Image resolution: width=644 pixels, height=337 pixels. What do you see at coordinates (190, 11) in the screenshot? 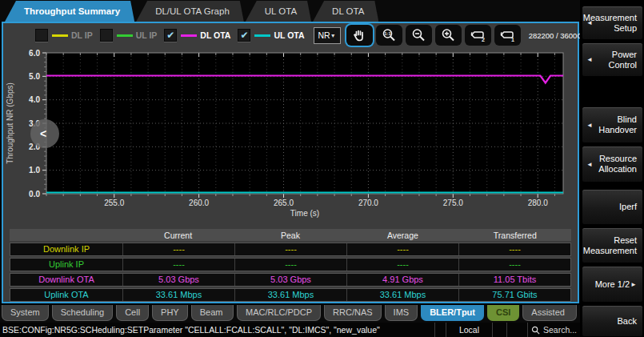
I see `tab-dl-ul-ota-graph: DL/UL OTA Graph` at bounding box center [190, 11].